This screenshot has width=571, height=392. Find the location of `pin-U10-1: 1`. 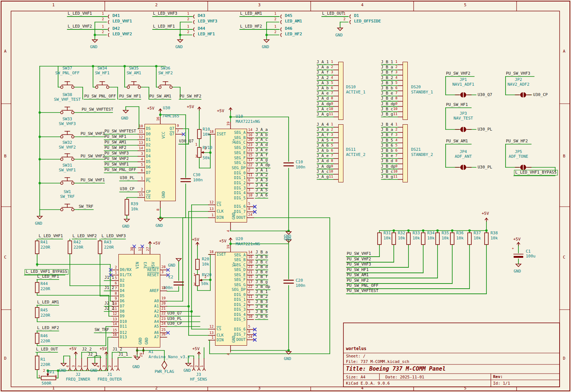

pin-U10-1: 1 is located at coordinates (206, 215).